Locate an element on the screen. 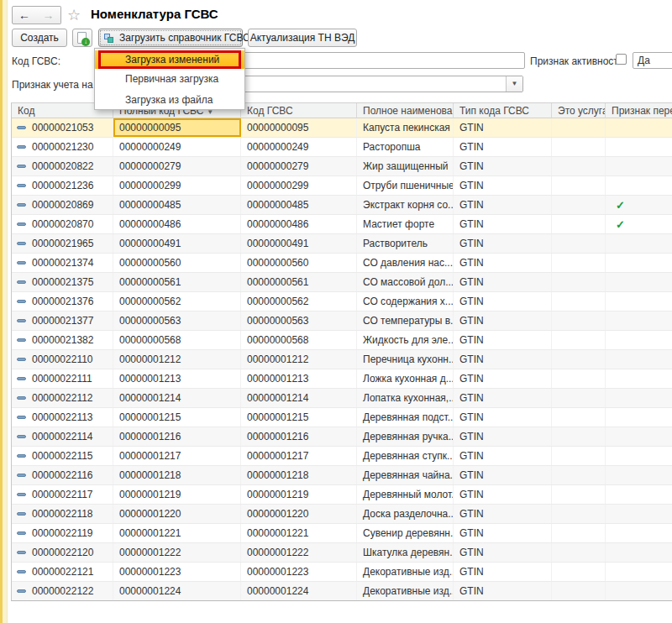  cell-name: Расторопша is located at coordinates (405, 147).